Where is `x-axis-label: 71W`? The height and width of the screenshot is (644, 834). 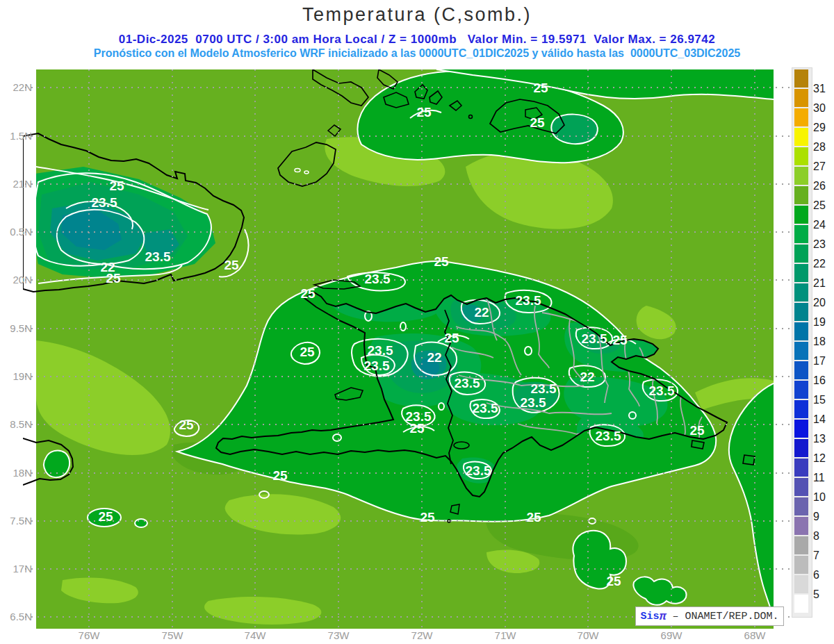
x-axis-label: 71W is located at coordinates (505, 635).